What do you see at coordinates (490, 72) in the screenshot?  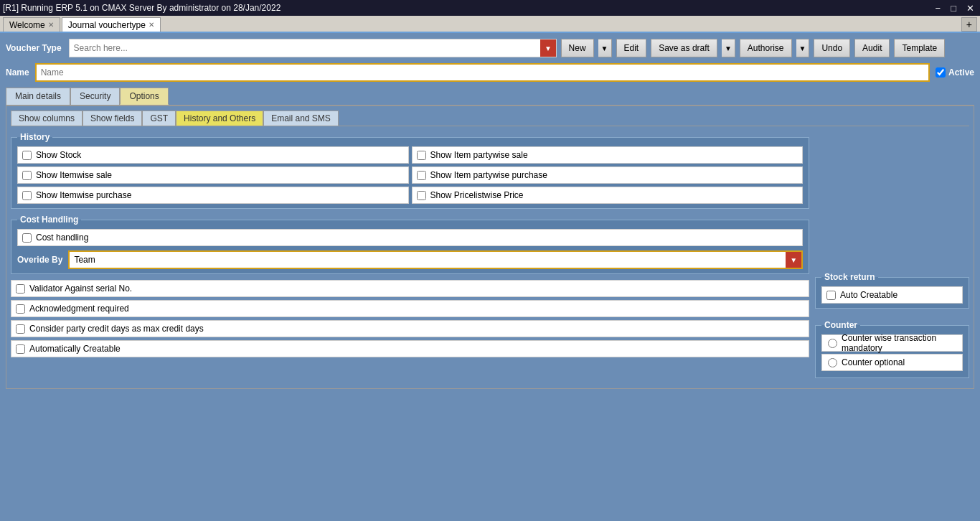 I see `name-row: Name Active` at bounding box center [490, 72].